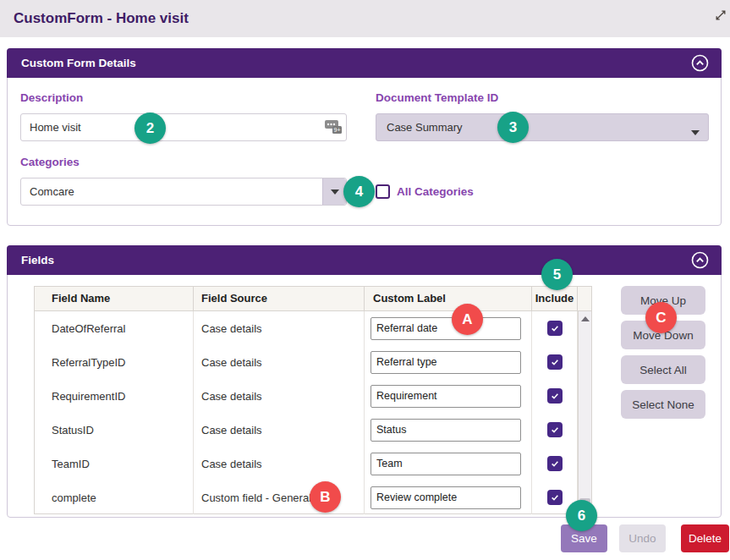  What do you see at coordinates (333, 127) in the screenshot?
I see `text-suggestions-icon: 9+` at bounding box center [333, 127].